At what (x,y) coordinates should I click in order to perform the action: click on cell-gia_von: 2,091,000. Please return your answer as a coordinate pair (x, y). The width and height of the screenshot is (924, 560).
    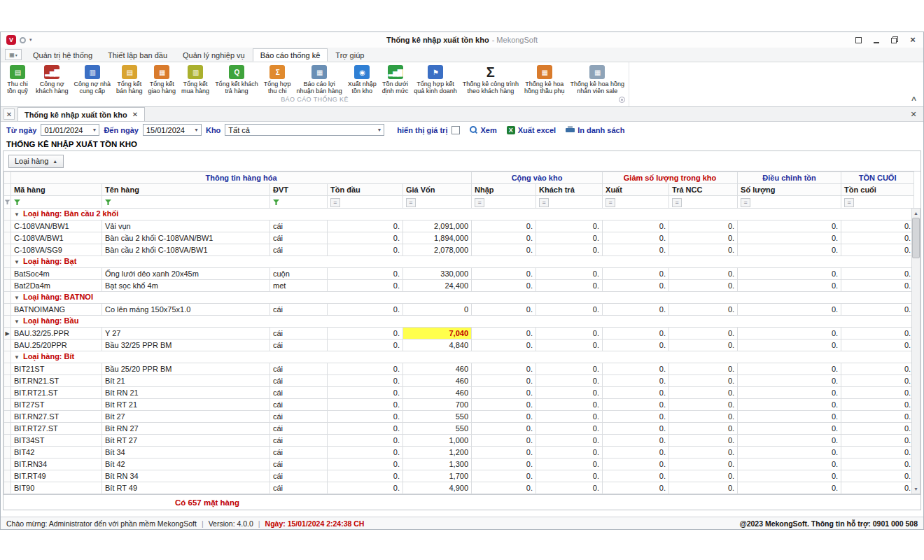
    Looking at the image, I should click on (438, 227).